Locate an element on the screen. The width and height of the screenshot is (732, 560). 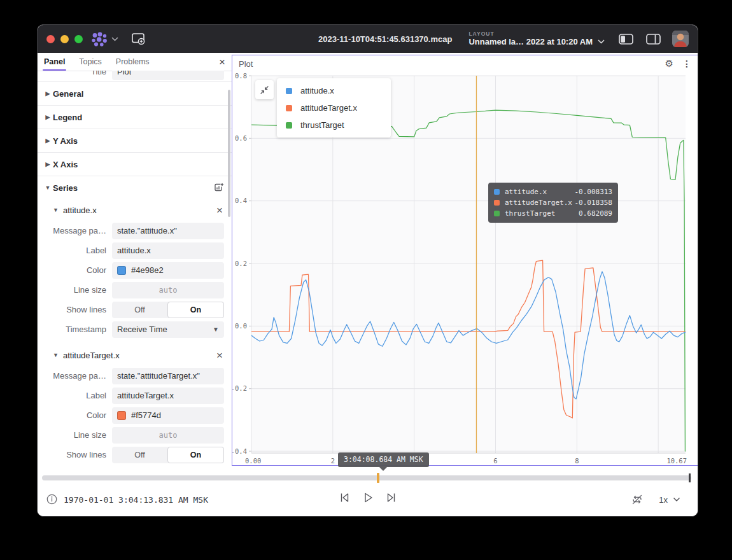
sidebar-scrollbar is located at coordinates (229, 153).